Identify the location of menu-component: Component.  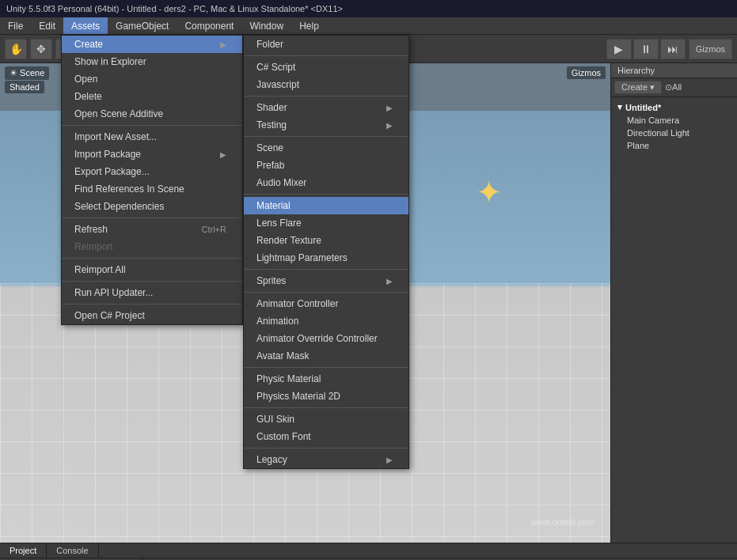
(209, 25).